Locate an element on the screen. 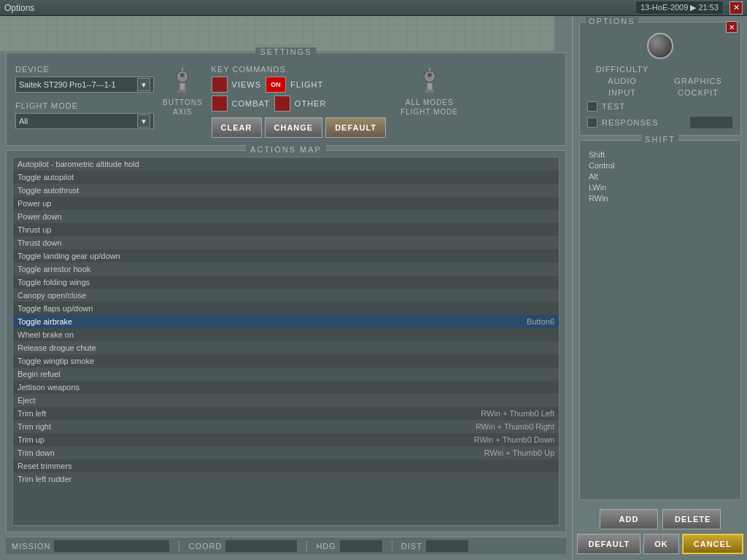 This screenshot has width=747, height=560. responses-checkbox is located at coordinates (592, 122).